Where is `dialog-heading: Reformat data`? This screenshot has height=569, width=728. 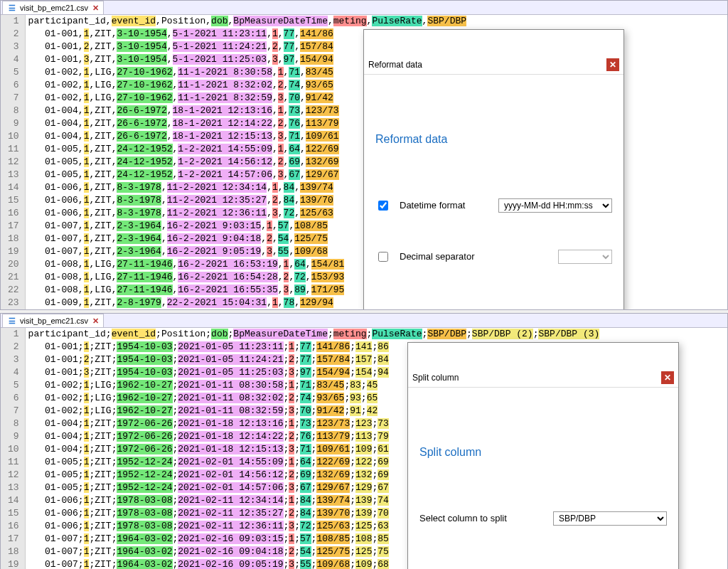
dialog-heading: Reformat data is located at coordinates (493, 139).